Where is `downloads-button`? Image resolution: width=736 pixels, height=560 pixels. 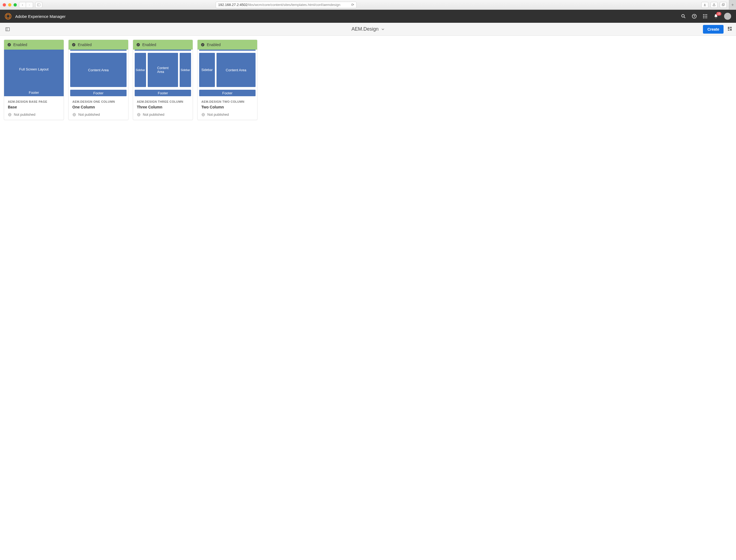 downloads-button is located at coordinates (705, 5).